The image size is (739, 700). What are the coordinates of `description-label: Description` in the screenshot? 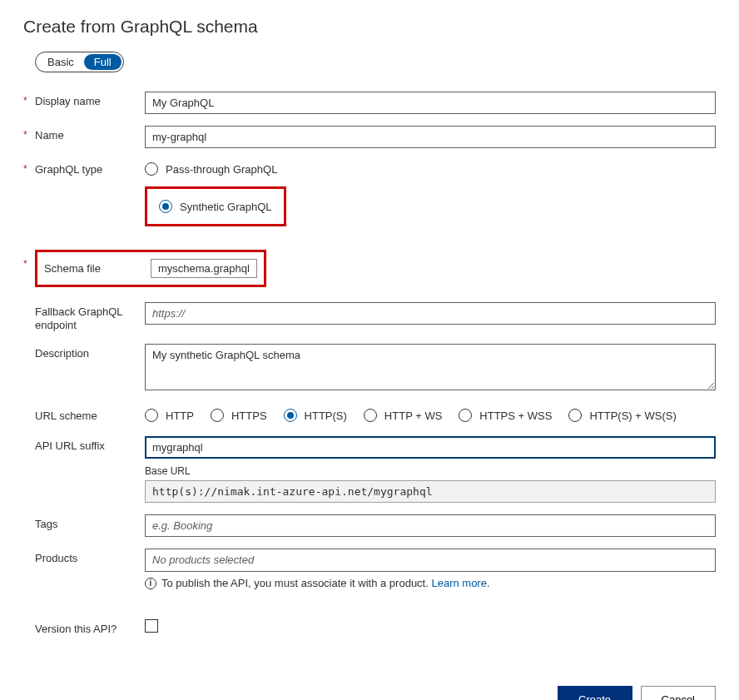 It's located at (90, 352).